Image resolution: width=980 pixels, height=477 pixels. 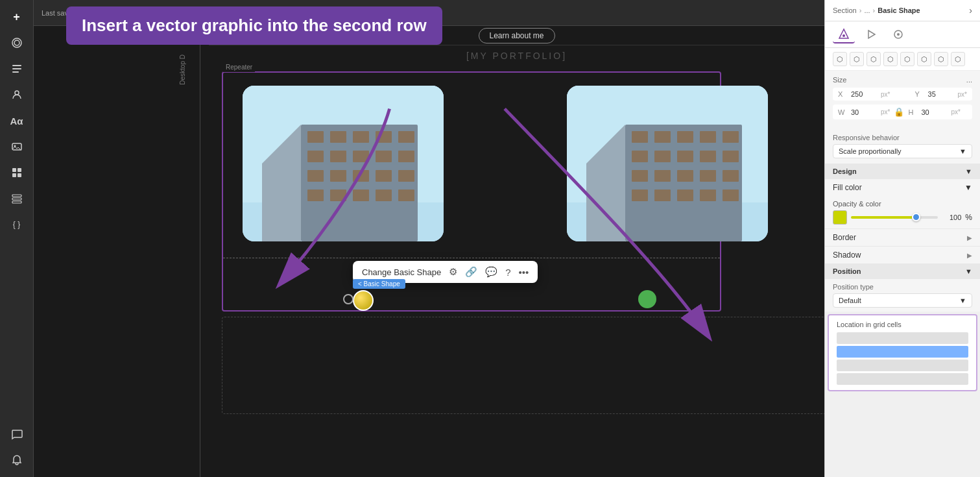 What do you see at coordinates (907, 59) in the screenshot?
I see `align-bottom-btn: ⬡` at bounding box center [907, 59].